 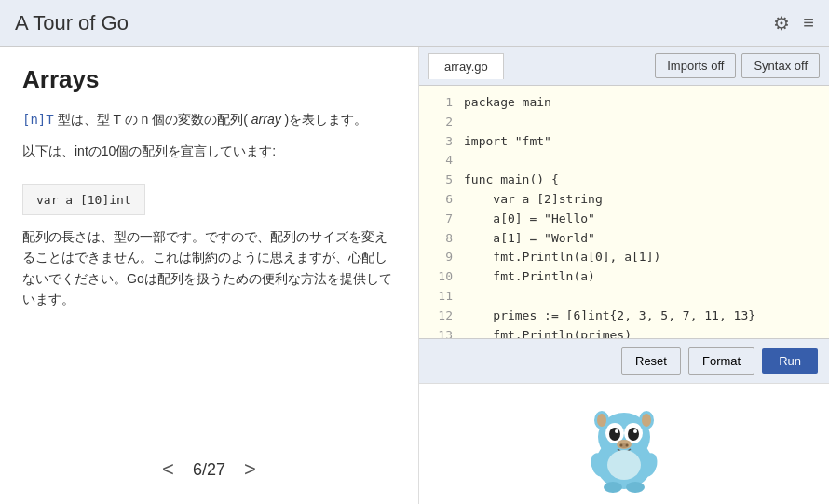 What do you see at coordinates (533, 199) in the screenshot?
I see `line-code: var a [2]string` at bounding box center [533, 199].